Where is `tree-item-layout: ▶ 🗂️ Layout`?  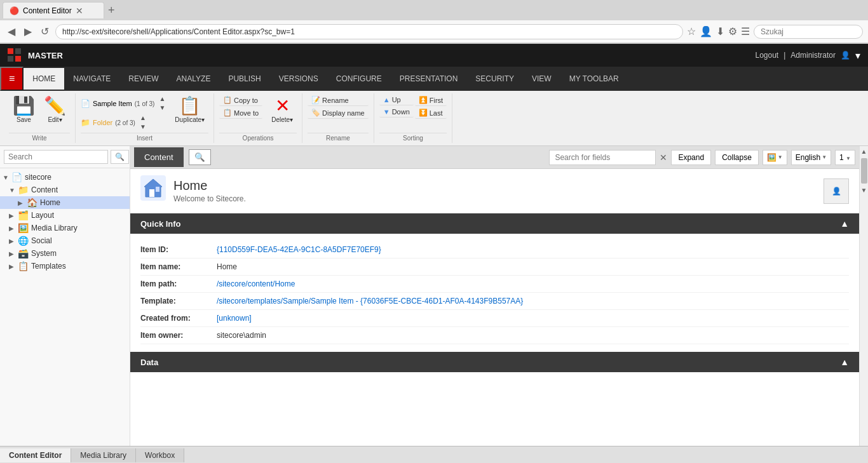
tree-item-layout: ▶ 🗂️ Layout is located at coordinates (65, 215).